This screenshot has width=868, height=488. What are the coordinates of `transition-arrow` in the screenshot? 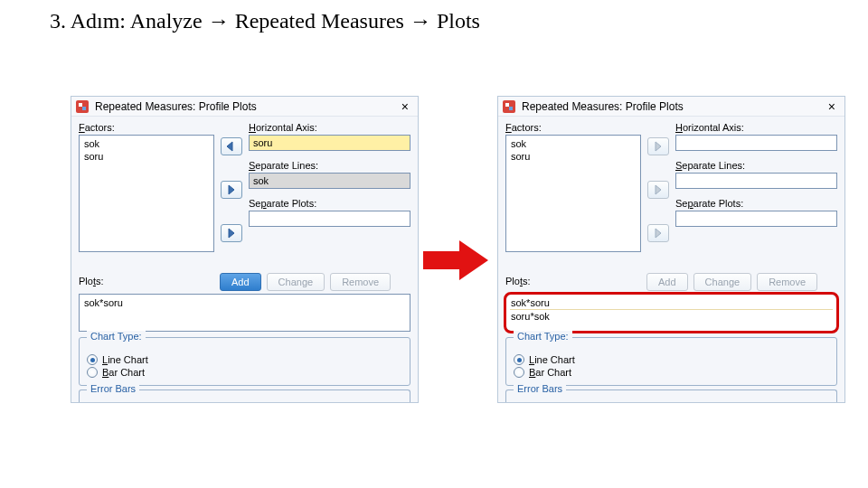 It's located at (456, 260).